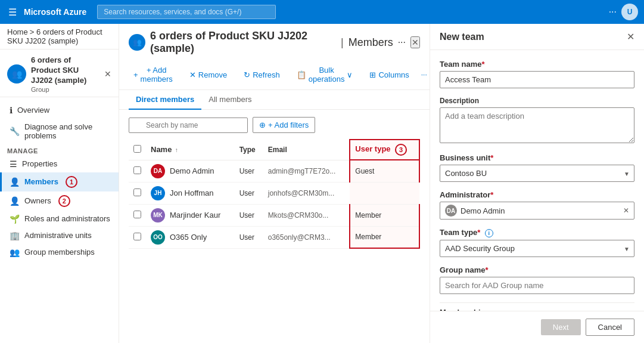 The image size is (644, 343). Describe the element at coordinates (14, 252) in the screenshot. I see `group-memberships-icon: 👥` at that location.